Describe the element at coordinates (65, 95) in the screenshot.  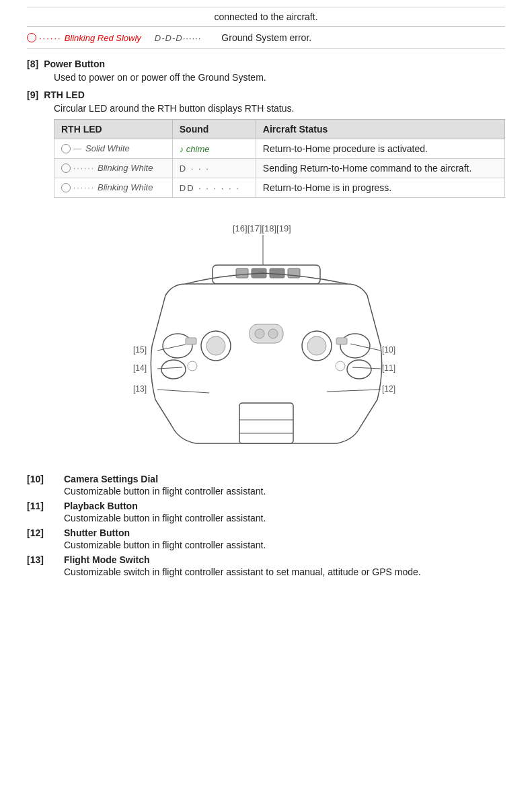
I see `section9-title: RTH LED` at that location.